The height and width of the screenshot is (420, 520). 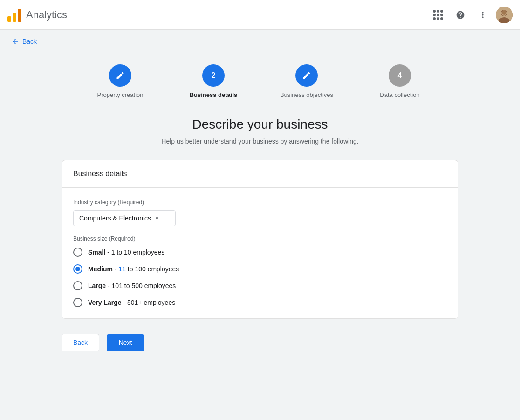 What do you see at coordinates (78, 252) in the screenshot?
I see `radio-small-outer` at bounding box center [78, 252].